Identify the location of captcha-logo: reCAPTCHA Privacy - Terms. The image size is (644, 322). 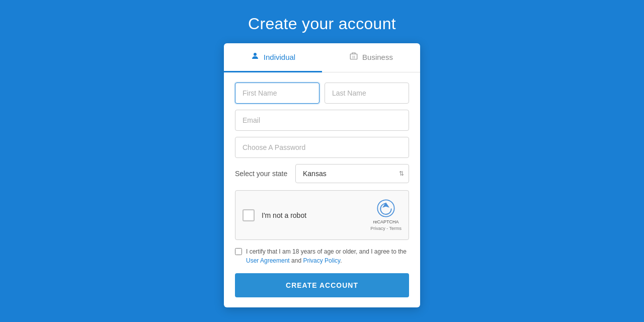
(386, 215).